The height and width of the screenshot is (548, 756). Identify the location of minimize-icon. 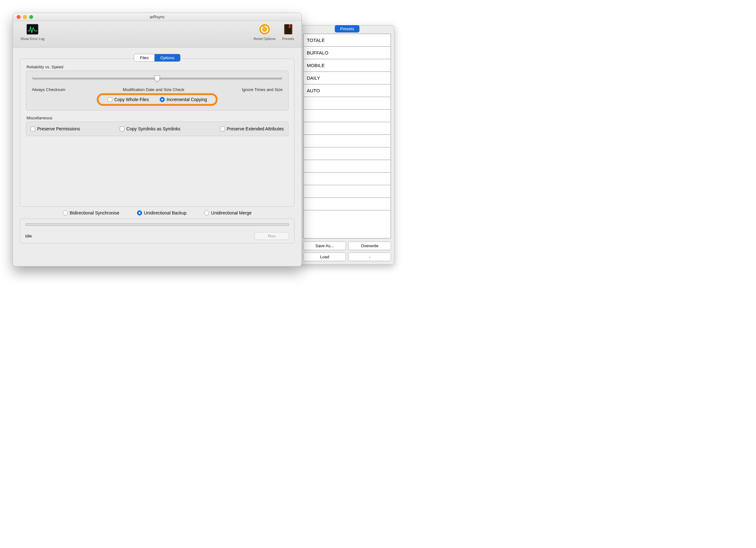
(25, 17).